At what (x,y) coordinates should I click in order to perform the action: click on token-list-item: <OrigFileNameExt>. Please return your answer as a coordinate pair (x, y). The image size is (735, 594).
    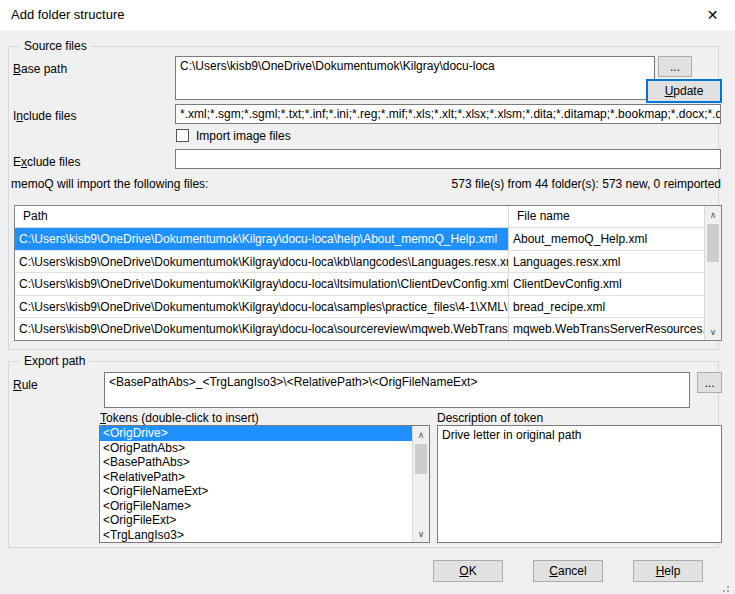
    Looking at the image, I should click on (256, 492).